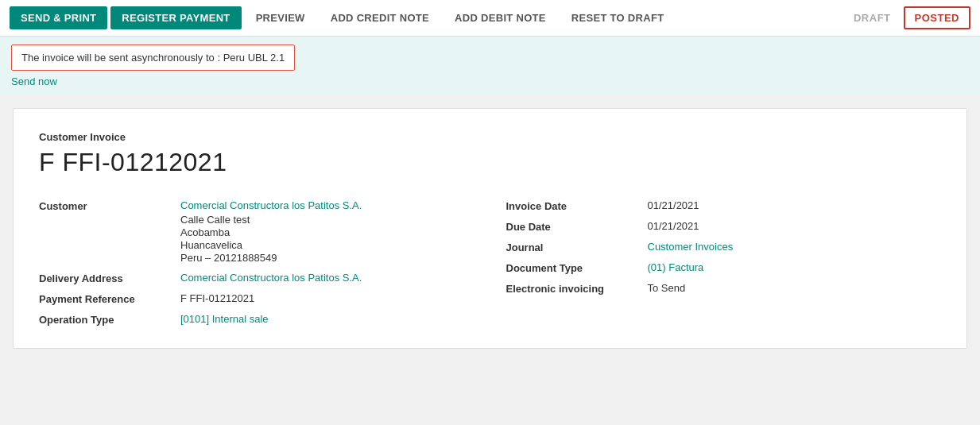  What do you see at coordinates (724, 206) in the screenshot?
I see `invoice-date-field-row: Invoice Date 01/21/2021` at bounding box center [724, 206].